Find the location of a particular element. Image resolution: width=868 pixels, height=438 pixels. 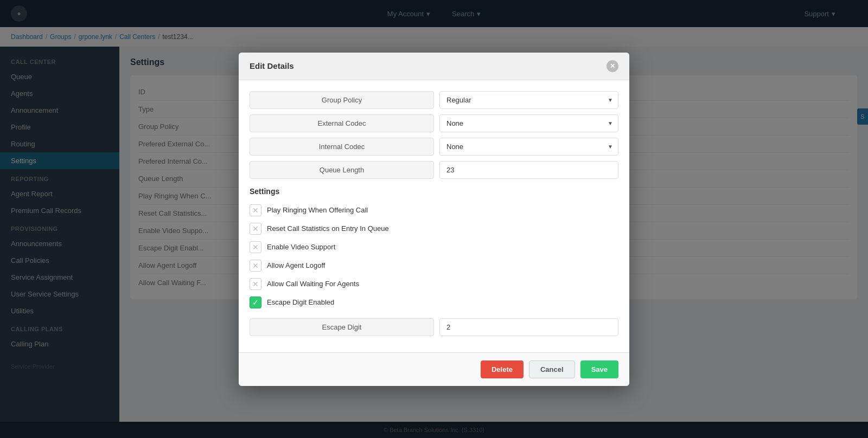

external-codec-row: External Codec None G711 G722 G729 is located at coordinates (434, 124).